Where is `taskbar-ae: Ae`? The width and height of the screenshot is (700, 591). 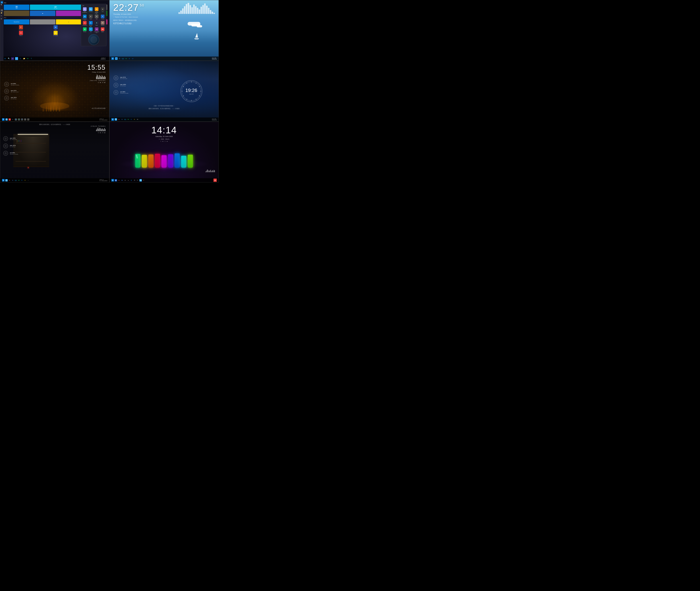 taskbar-ae: Ae is located at coordinates (13, 58).